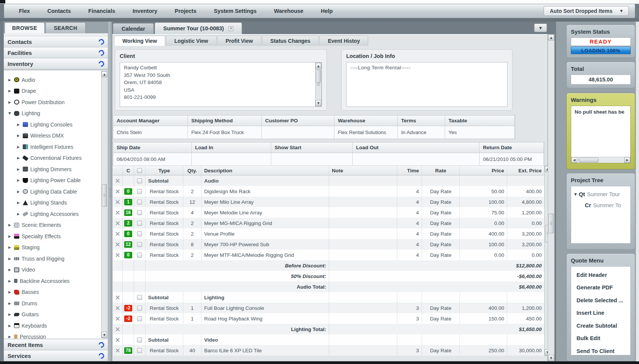 Image resolution: width=639 pixels, height=364 pixels. Describe the element at coordinates (56, 181) in the screenshot. I see `tree-item-lighting-power-cable: ▶Lighting Power Cable` at that location.